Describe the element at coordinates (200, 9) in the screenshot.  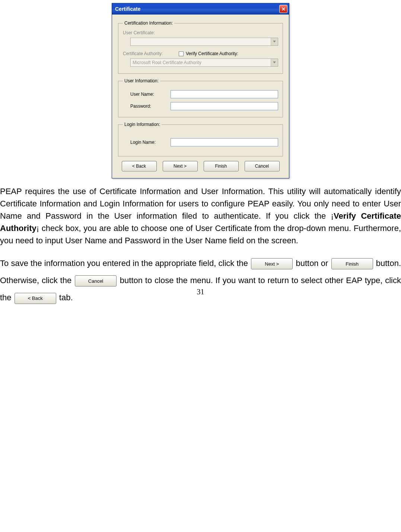
I see `titlebar: Certificate ✕` at that location.